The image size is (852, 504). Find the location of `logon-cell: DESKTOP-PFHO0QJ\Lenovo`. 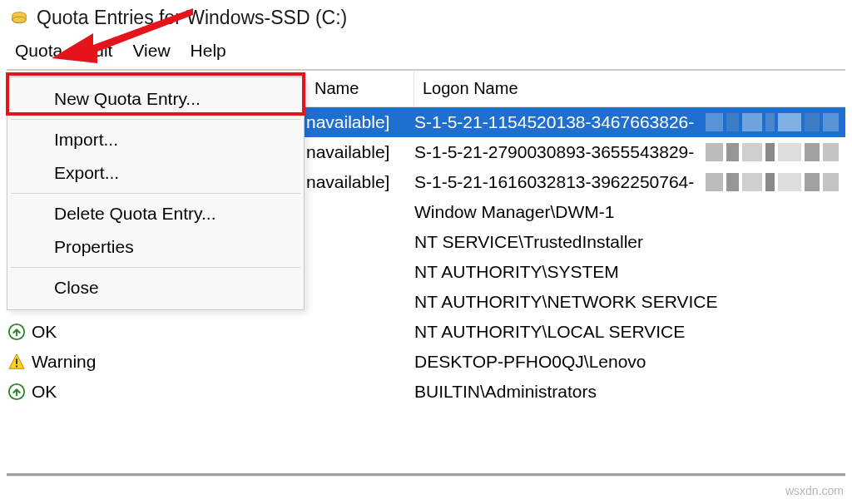

logon-cell: DESKTOP-PFHO0QJ\Lenovo is located at coordinates (531, 362).